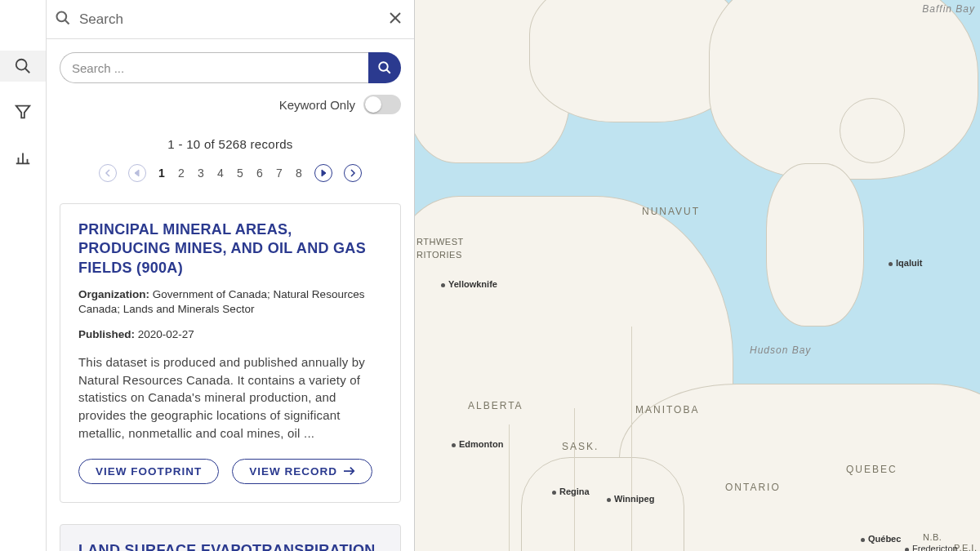 The width and height of the screenshot is (980, 551). I want to click on result-card: LAND SURFACE EVAPOTRANSPIRATION FOR CANA…, so click(230, 537).